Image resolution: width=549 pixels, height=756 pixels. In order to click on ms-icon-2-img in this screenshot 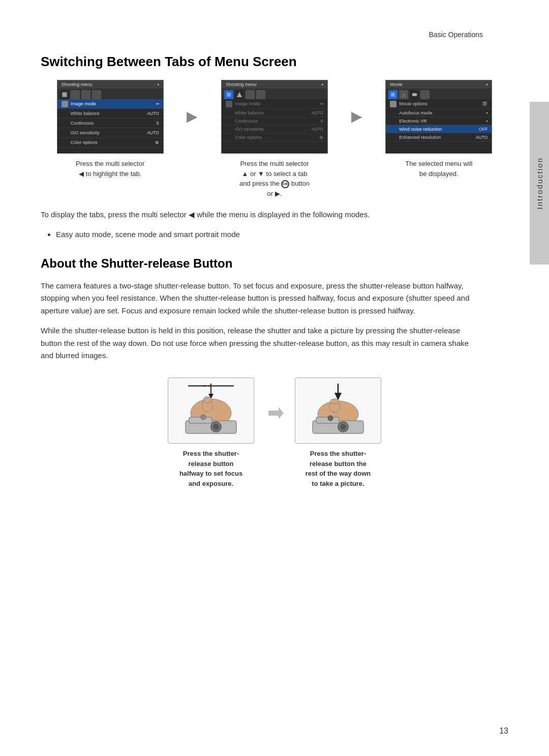, I will do `click(229, 104)`.